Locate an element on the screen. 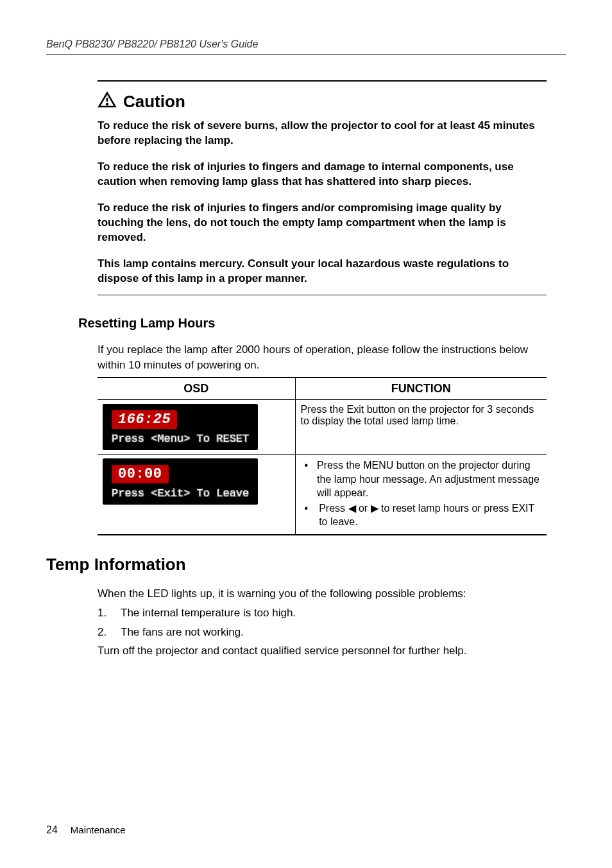  list-number: 1. is located at coordinates (103, 613).